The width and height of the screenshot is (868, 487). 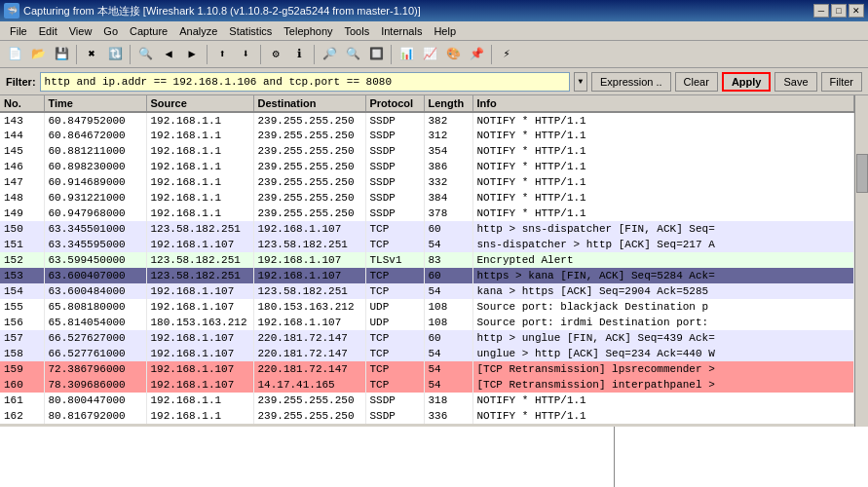 I want to click on cell-length: 54, so click(x=448, y=369).